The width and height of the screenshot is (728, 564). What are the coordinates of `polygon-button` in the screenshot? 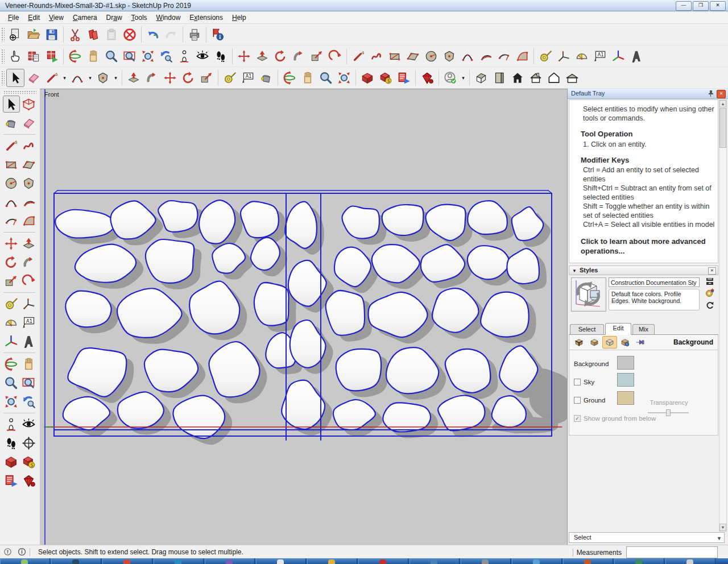 It's located at (29, 183).